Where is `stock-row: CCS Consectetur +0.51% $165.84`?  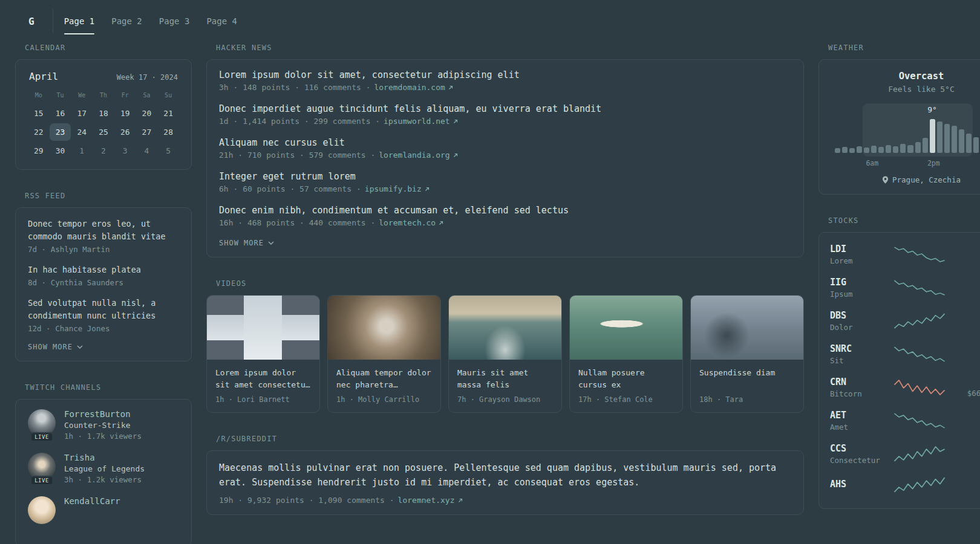
stock-row: CCS Consectetur +0.51% $165.84 is located at coordinates (905, 454).